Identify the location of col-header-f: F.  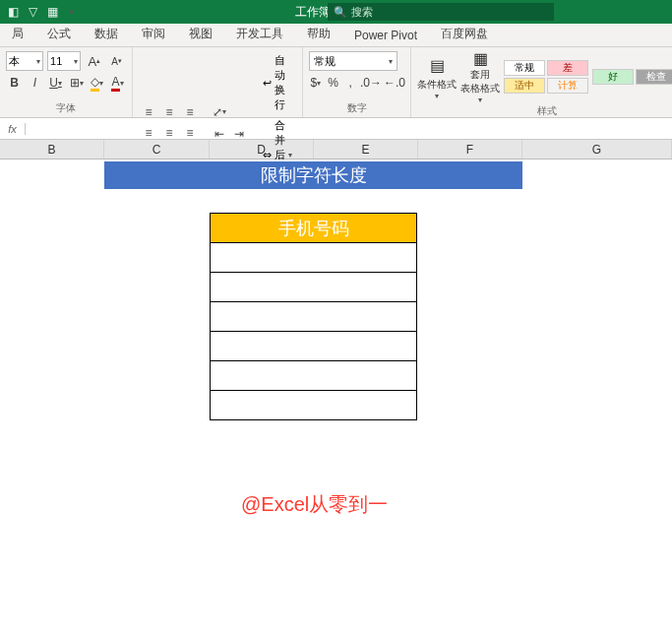
(470, 150).